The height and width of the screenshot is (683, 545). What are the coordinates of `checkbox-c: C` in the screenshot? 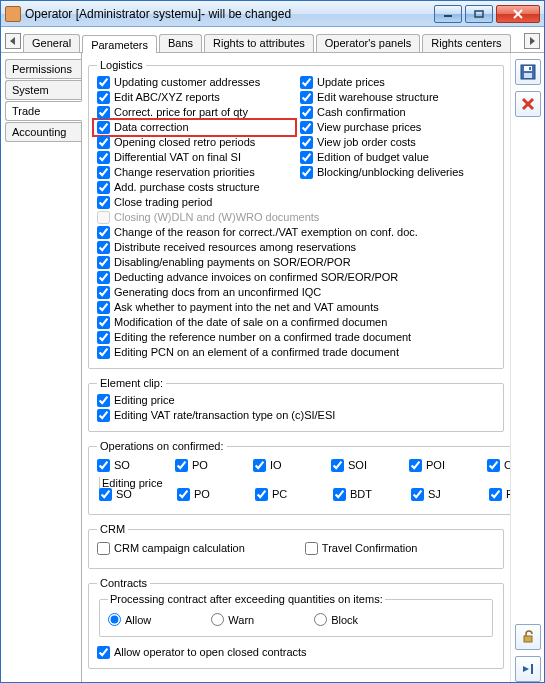 It's located at (498, 466).